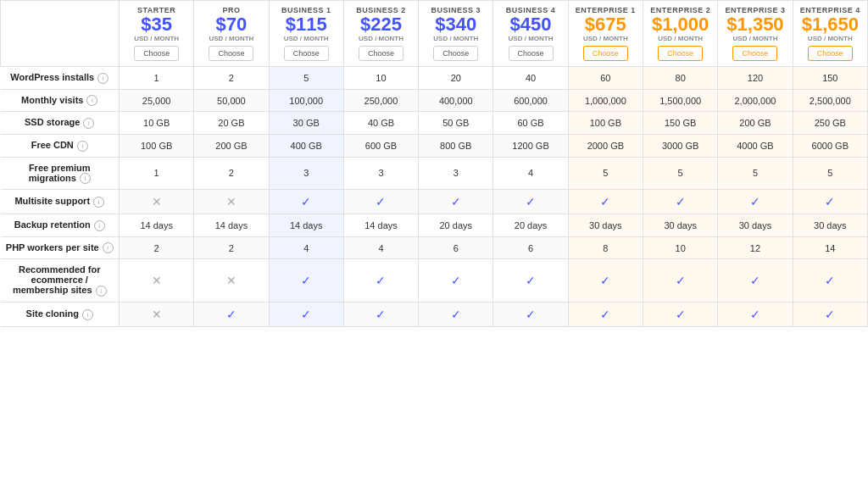 Image resolution: width=868 pixels, height=494 pixels. What do you see at coordinates (100, 225) in the screenshot?
I see `info-icon-6: i` at bounding box center [100, 225].